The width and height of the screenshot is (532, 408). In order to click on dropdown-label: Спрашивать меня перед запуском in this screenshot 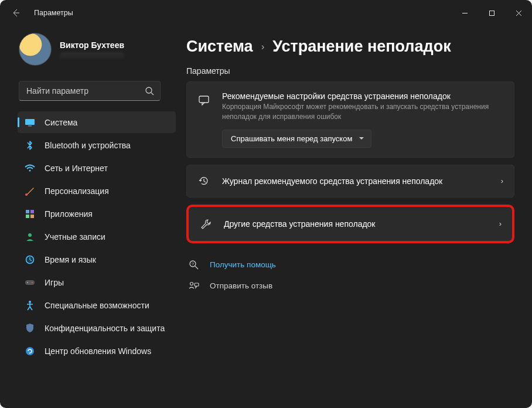, I will do `click(292, 138)`.